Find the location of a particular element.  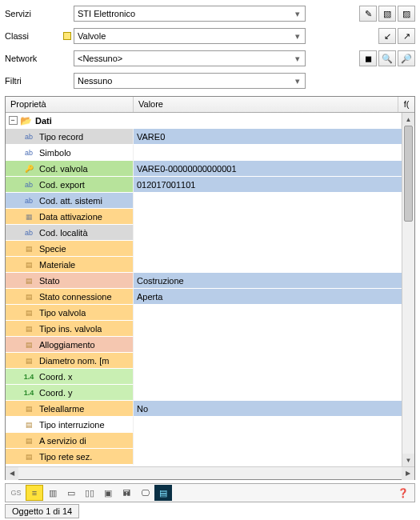

toolbar-btn-8: 🔎 is located at coordinates (406, 58).